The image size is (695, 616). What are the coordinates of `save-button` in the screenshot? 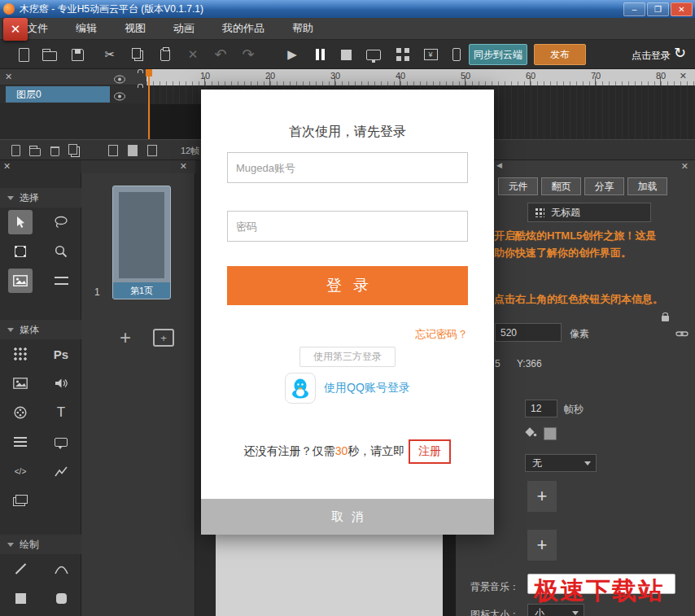 It's located at (77, 55).